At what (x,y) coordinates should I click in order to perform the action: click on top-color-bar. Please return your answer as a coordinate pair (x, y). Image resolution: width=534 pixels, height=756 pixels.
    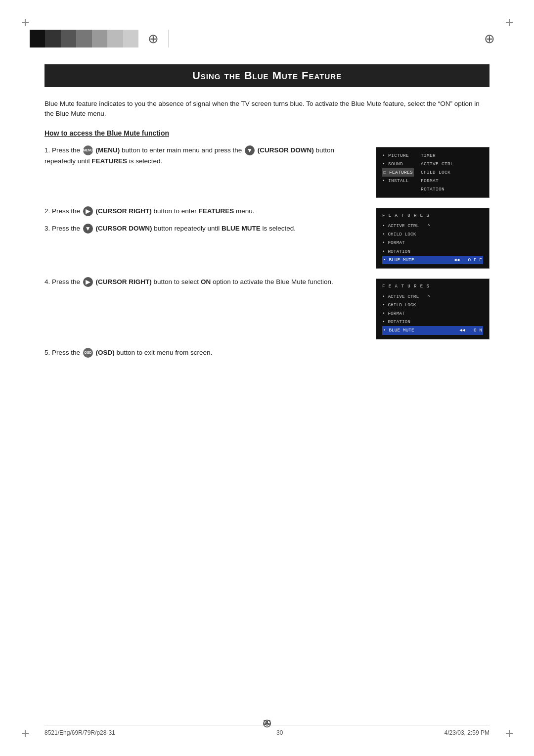
    Looking at the image, I should click on (267, 39).